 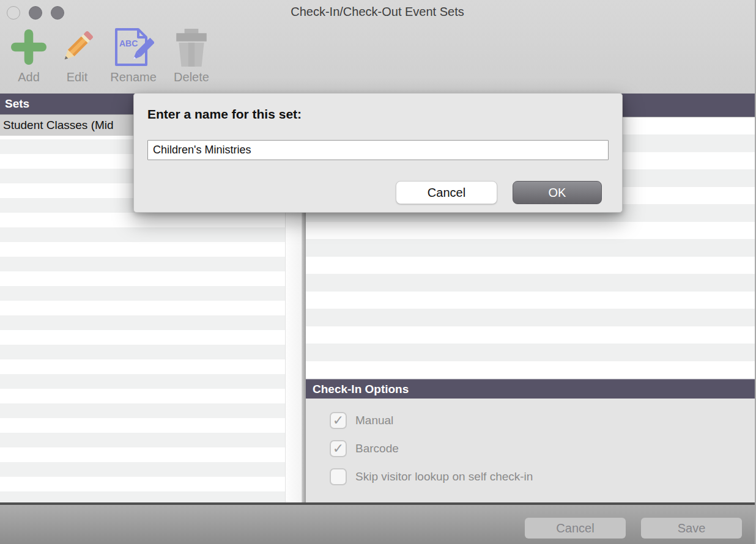 I want to click on footer-bar: Cancel Save, so click(x=378, y=523).